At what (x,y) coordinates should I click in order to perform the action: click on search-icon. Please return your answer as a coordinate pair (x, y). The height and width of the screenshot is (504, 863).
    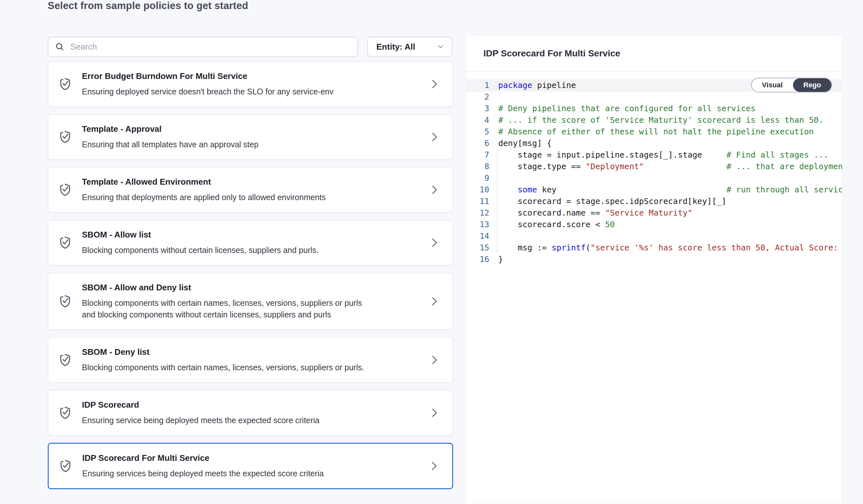
    Looking at the image, I should click on (60, 47).